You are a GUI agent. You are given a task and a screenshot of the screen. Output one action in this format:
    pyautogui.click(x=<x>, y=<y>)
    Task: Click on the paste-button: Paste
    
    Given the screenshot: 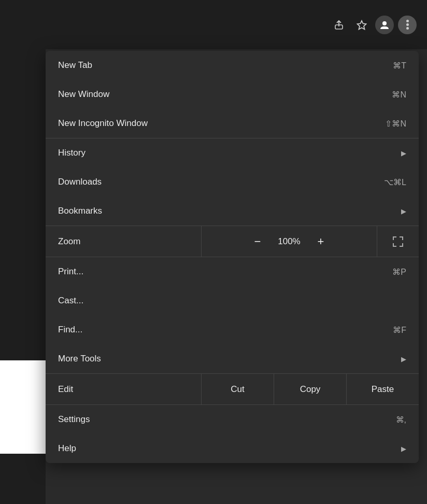 What is the action you would take?
    pyautogui.click(x=382, y=389)
    